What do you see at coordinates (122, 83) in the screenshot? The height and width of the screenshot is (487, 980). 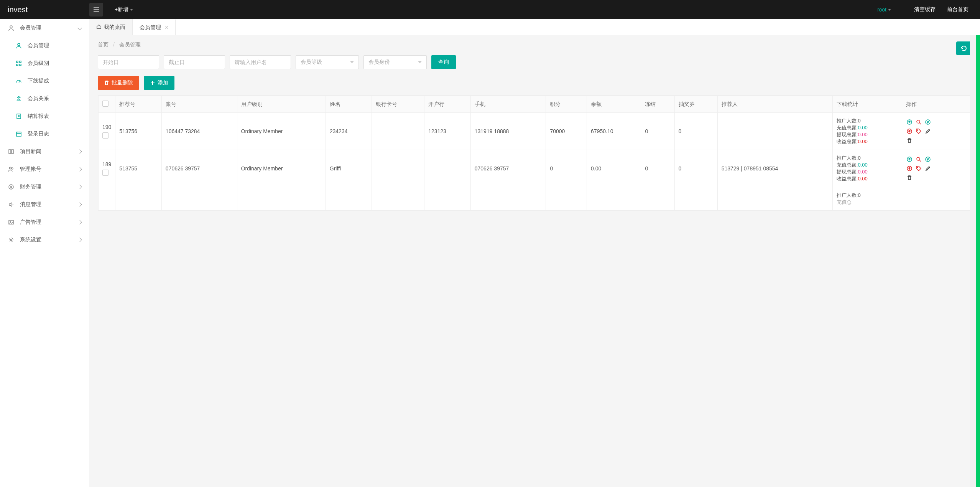 I see `button-label: 批量删除` at bounding box center [122, 83].